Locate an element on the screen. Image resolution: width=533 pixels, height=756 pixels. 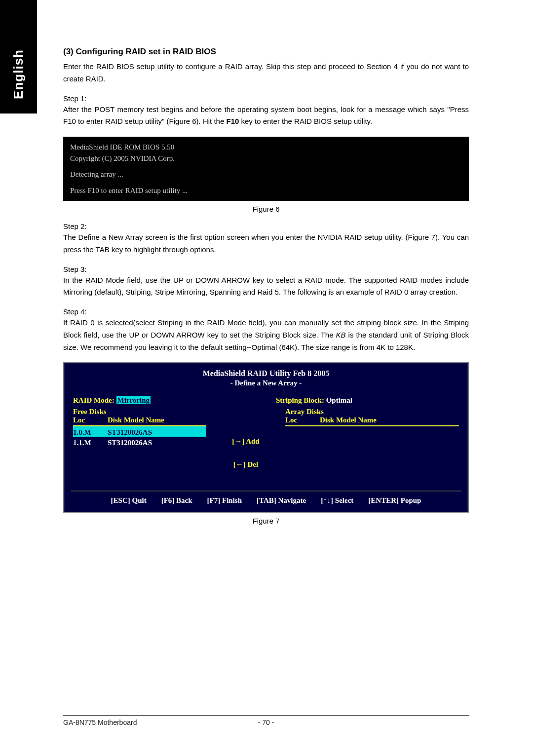
free-disk-row-2: 1.1.M ST3120026AS is located at coordinates (140, 442).